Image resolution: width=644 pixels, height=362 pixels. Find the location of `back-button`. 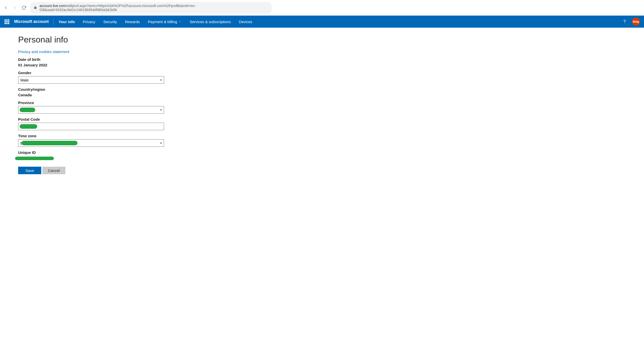

back-button is located at coordinates (6, 8).